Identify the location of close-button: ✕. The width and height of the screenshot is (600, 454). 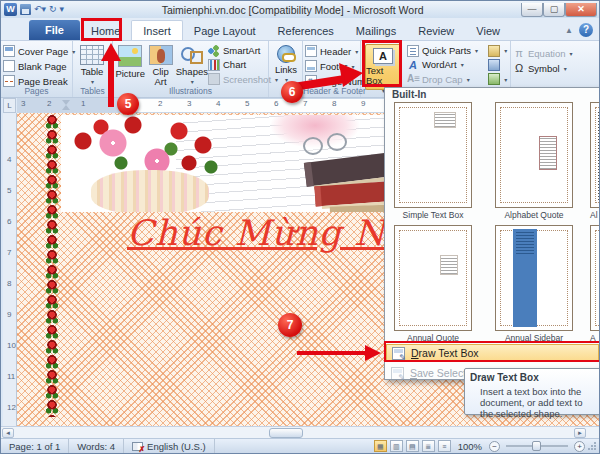
(581, 10).